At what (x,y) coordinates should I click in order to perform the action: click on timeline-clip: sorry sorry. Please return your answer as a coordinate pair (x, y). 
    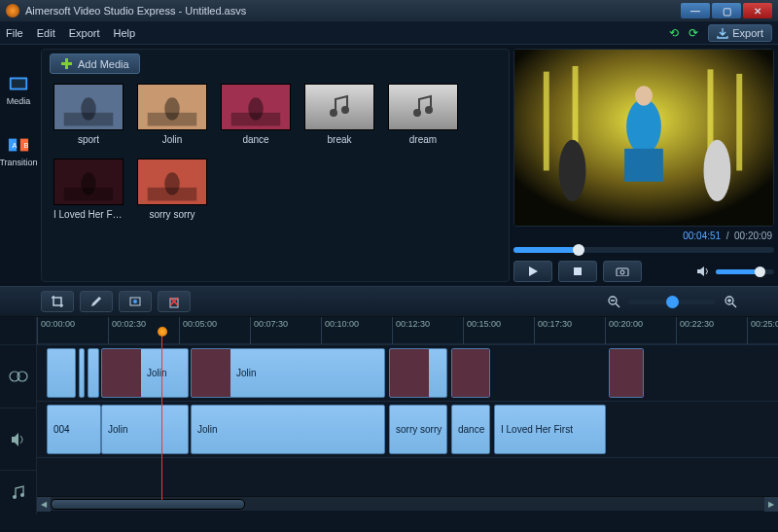
    Looking at the image, I should click on (418, 430).